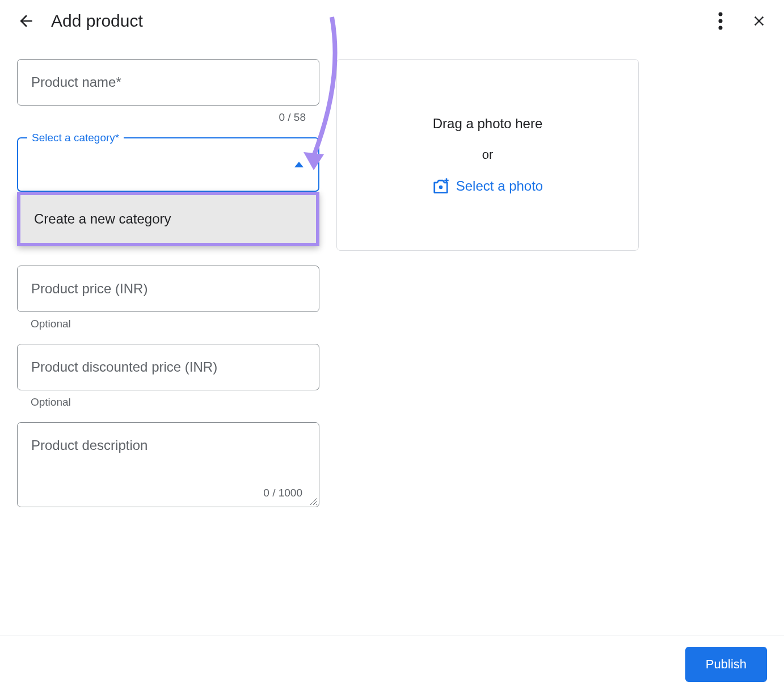 The width and height of the screenshot is (784, 699). I want to click on photo-drag-text: Drag a photo here, so click(488, 124).